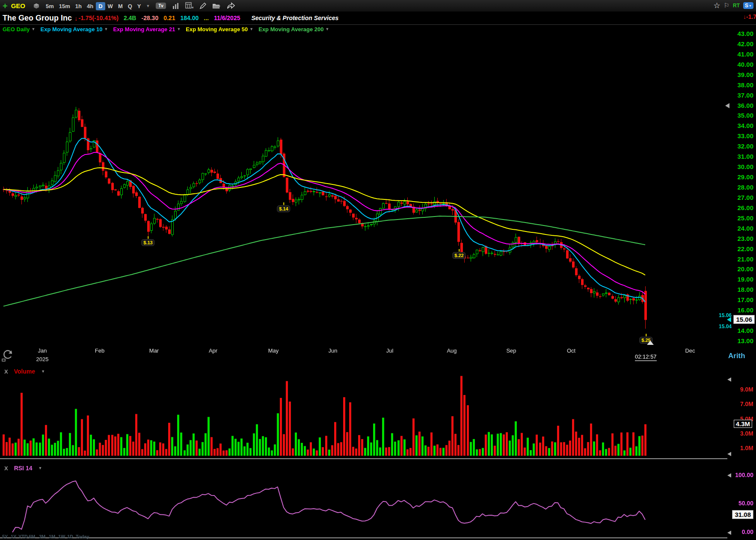 This screenshot has height=540, width=756. What do you see at coordinates (729, 320) in the screenshot?
I see `last-price-pointer-icon` at bounding box center [729, 320].